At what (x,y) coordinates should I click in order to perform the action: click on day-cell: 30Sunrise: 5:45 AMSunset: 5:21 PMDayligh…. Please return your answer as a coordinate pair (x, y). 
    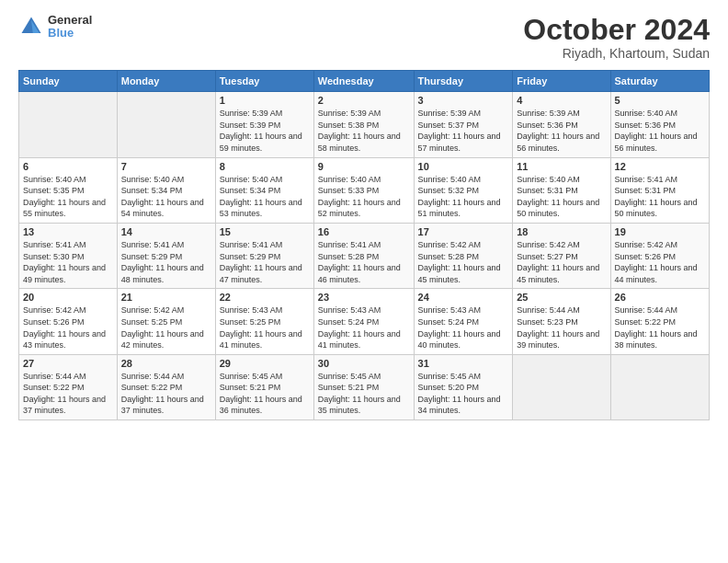
    Looking at the image, I should click on (364, 386).